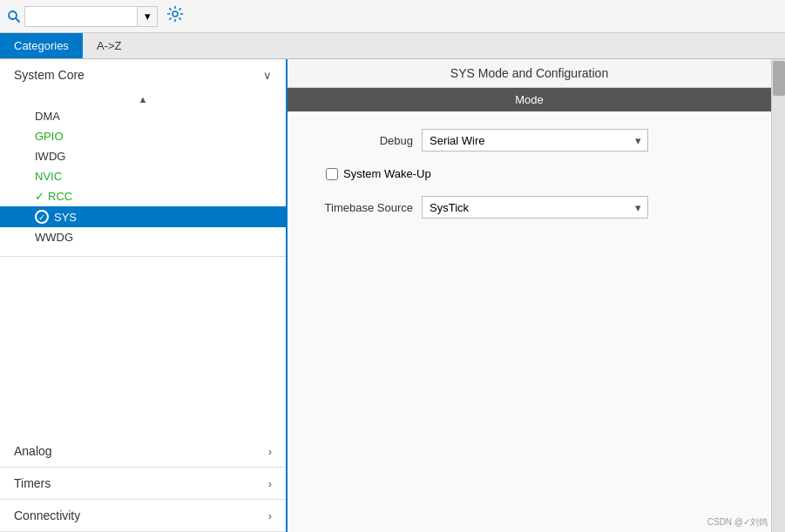 This screenshot has height=532, width=785. I want to click on sort-arrows: ▲, so click(143, 98).